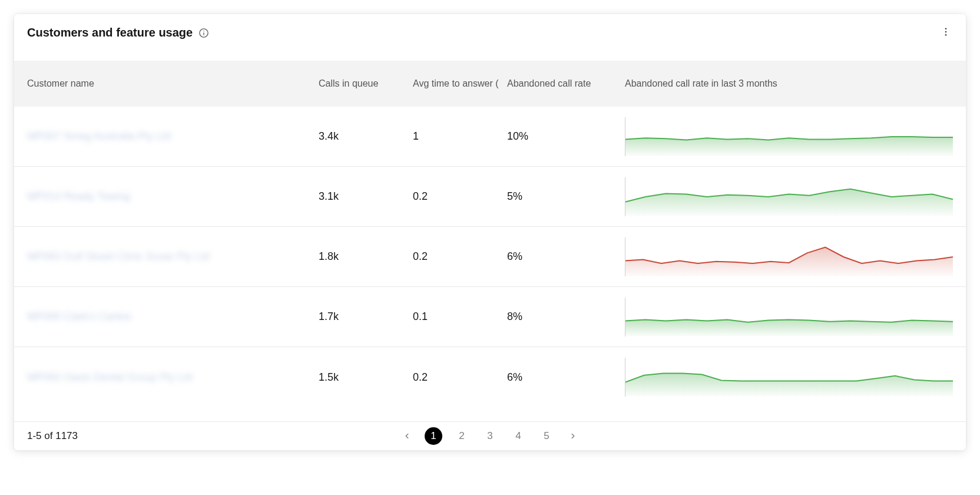 This screenshot has height=495, width=980. What do you see at coordinates (99, 136) in the screenshot?
I see `customer-name-link: MP007 Smeg Australia Pty Ltd` at bounding box center [99, 136].